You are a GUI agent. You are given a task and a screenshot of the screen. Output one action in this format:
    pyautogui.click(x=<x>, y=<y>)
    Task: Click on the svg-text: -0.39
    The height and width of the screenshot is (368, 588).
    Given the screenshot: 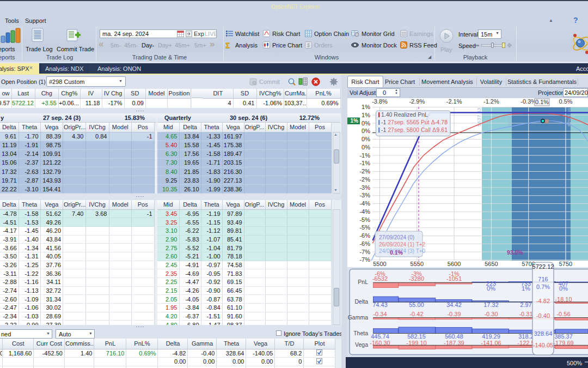 What is the action you would take?
    pyautogui.click(x=454, y=314)
    